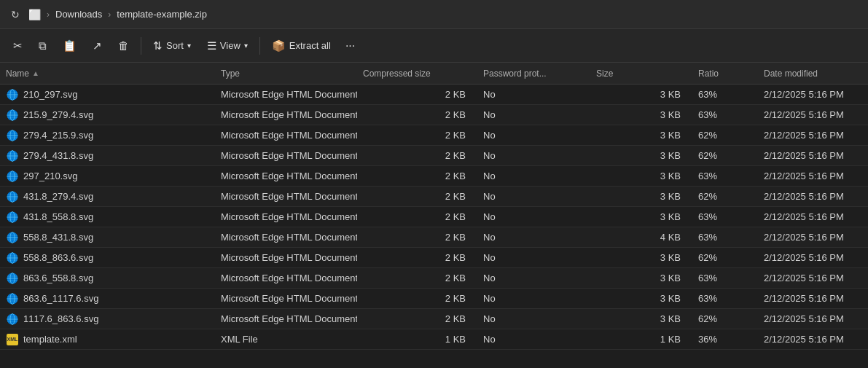  Describe the element at coordinates (34, 15) in the screenshot. I see `window-icon: ⬜` at that location.